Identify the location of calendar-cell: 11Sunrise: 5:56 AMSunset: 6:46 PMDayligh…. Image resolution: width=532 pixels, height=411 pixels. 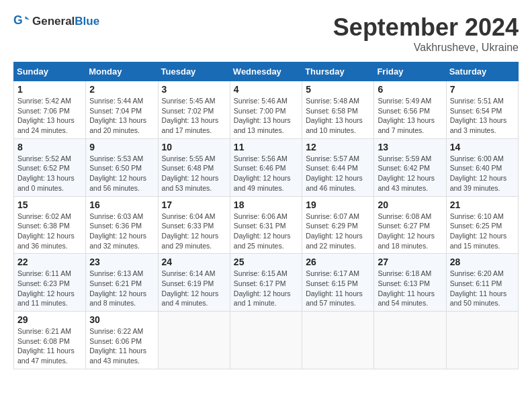
(266, 167).